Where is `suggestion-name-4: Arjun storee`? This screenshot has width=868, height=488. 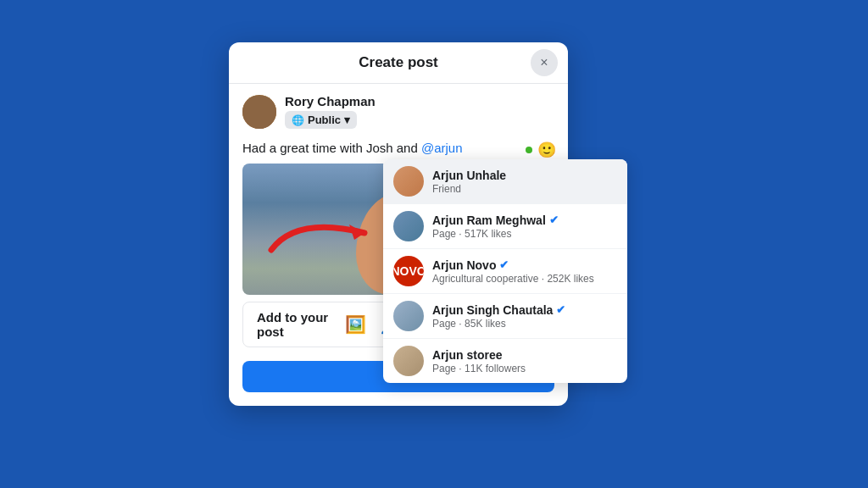 suggestion-name-4: Arjun storee is located at coordinates (525, 355).